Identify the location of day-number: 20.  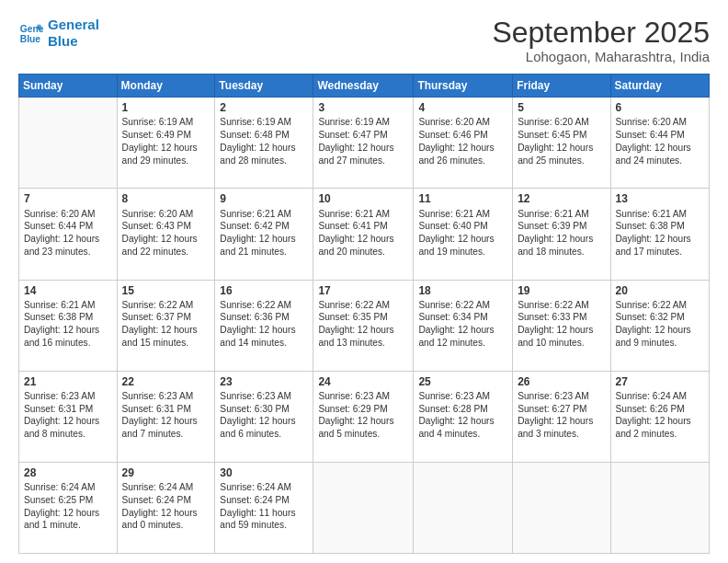
(660, 291).